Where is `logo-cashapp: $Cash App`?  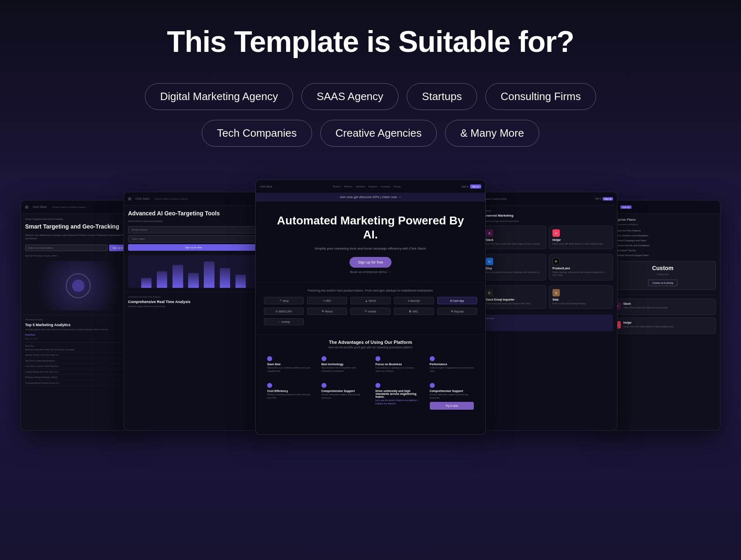
logo-cashapp: $Cash App is located at coordinates (457, 301).